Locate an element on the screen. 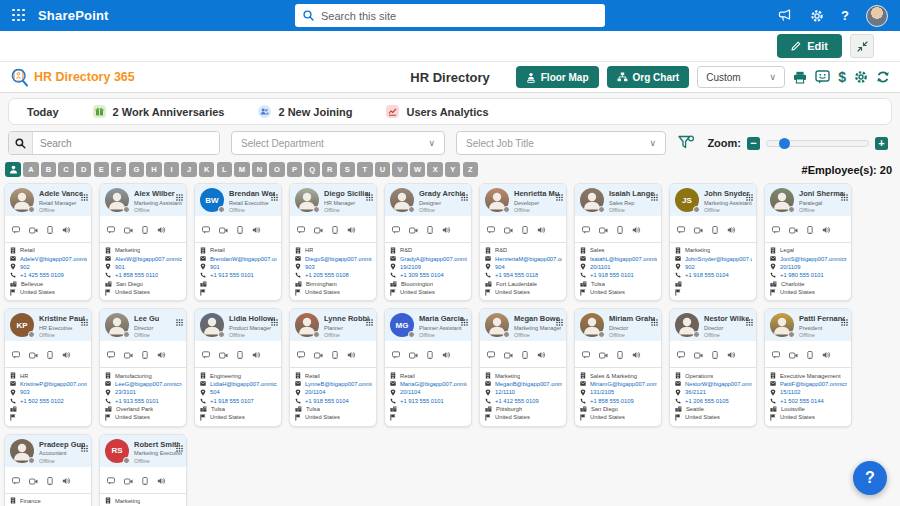 The image size is (900, 506). alphabet-button-Z: Z is located at coordinates (470, 170).